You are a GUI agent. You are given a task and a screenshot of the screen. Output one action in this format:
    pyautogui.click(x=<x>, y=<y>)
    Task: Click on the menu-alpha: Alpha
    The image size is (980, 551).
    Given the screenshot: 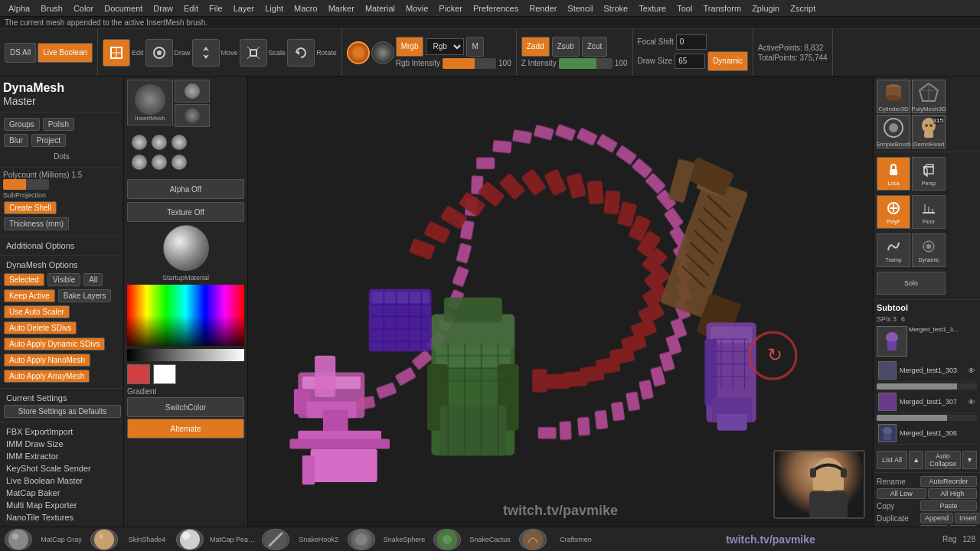 What is the action you would take?
    pyautogui.click(x=19, y=8)
    